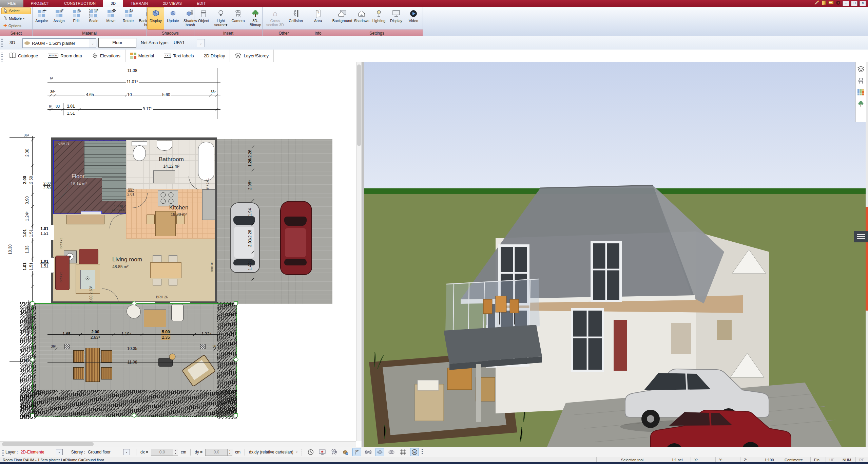 This screenshot has width=868, height=464. I want to click on assign-button: ✐Assign, so click(59, 18).